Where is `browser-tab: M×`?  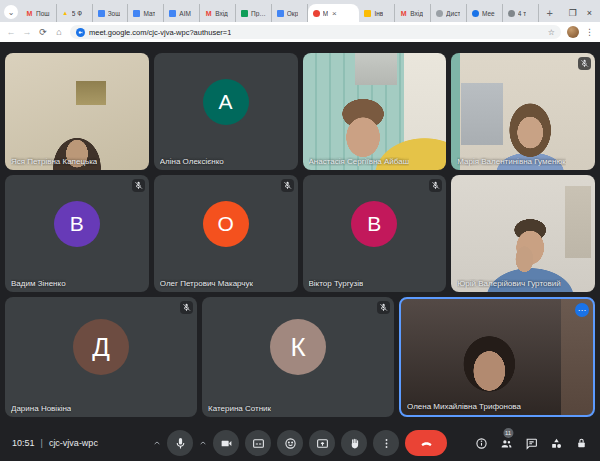
browser-tab: M× is located at coordinates (334, 13).